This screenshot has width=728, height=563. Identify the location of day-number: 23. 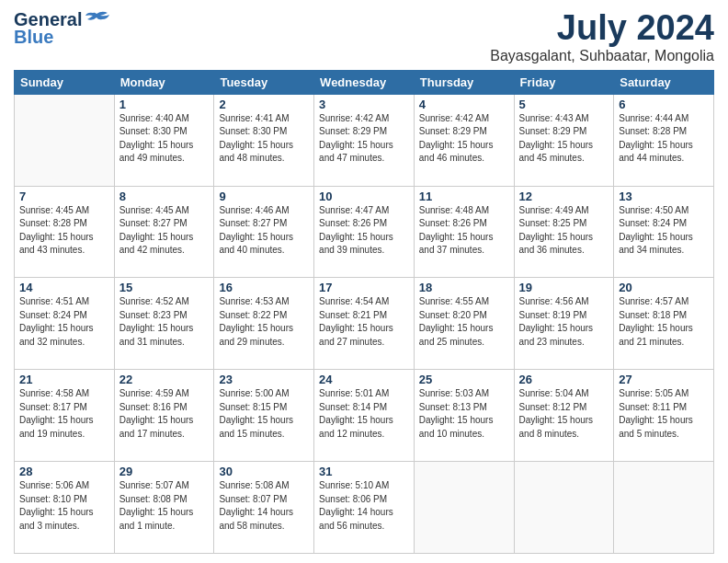
(264, 379).